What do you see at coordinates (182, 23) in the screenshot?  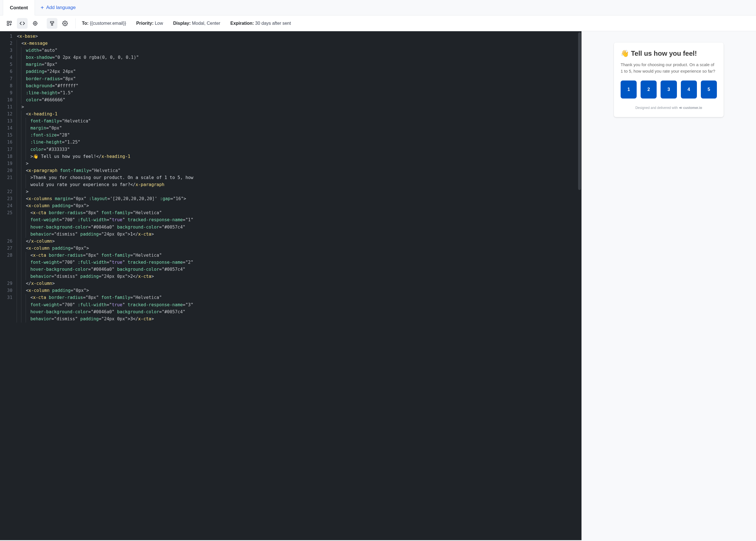 I see `meta-display-label: Display:` at bounding box center [182, 23].